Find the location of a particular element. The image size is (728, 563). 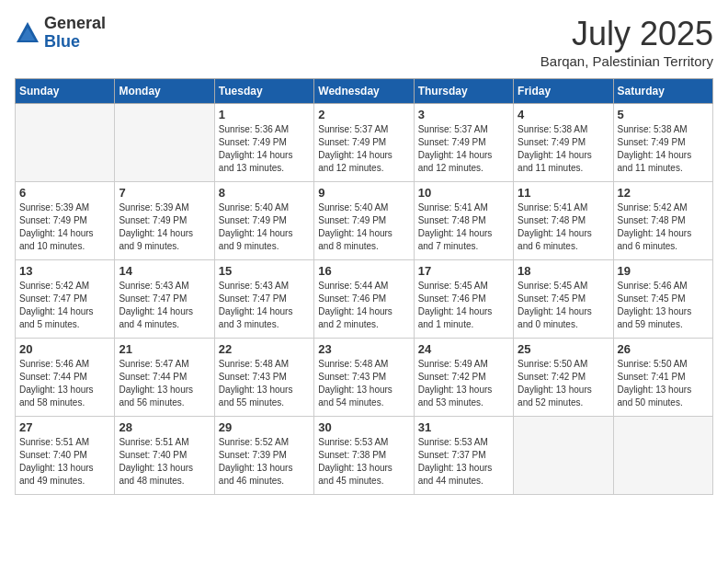

calendar-cell: 10Sunrise: 5:41 AMSunset: 7:48 PMDayligh… is located at coordinates (463, 221).